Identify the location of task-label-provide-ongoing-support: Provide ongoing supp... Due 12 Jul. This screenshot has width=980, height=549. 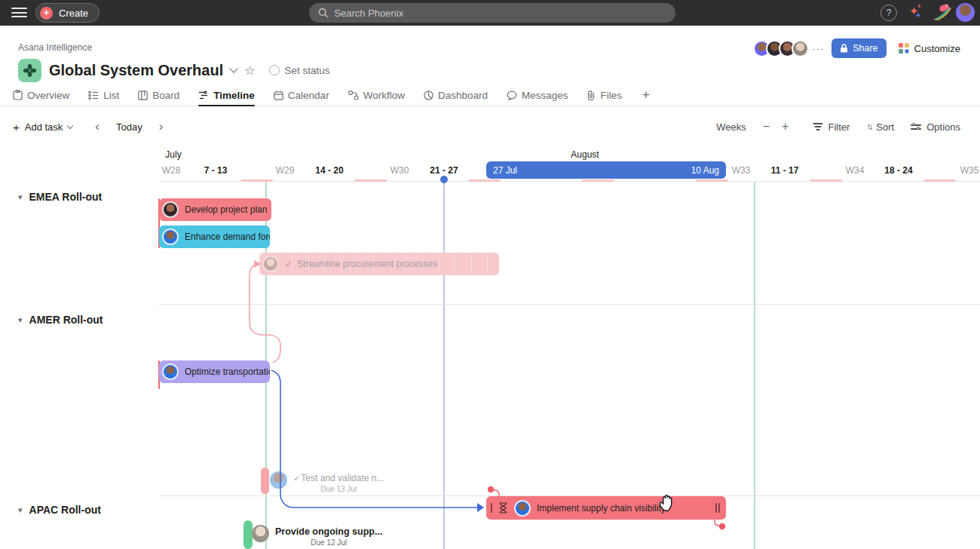
(317, 535).